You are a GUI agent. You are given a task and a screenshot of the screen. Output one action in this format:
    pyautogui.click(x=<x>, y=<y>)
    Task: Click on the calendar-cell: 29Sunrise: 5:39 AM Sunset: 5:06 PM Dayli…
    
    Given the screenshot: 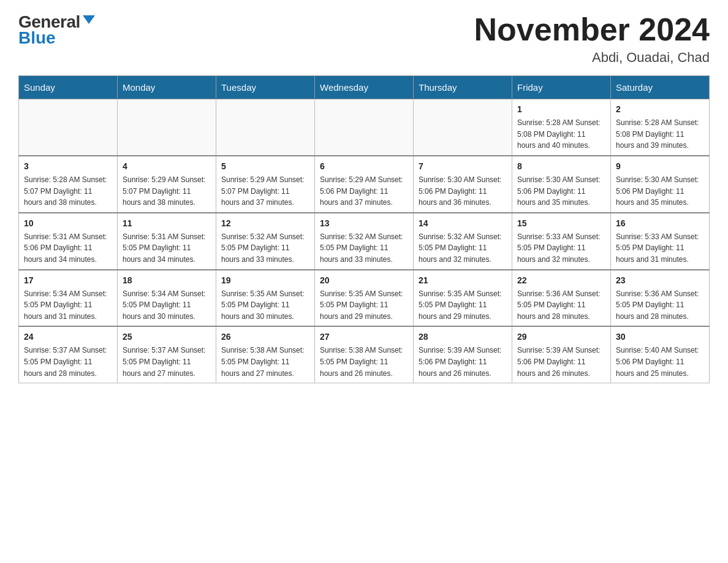 What is the action you would take?
    pyautogui.click(x=561, y=354)
    